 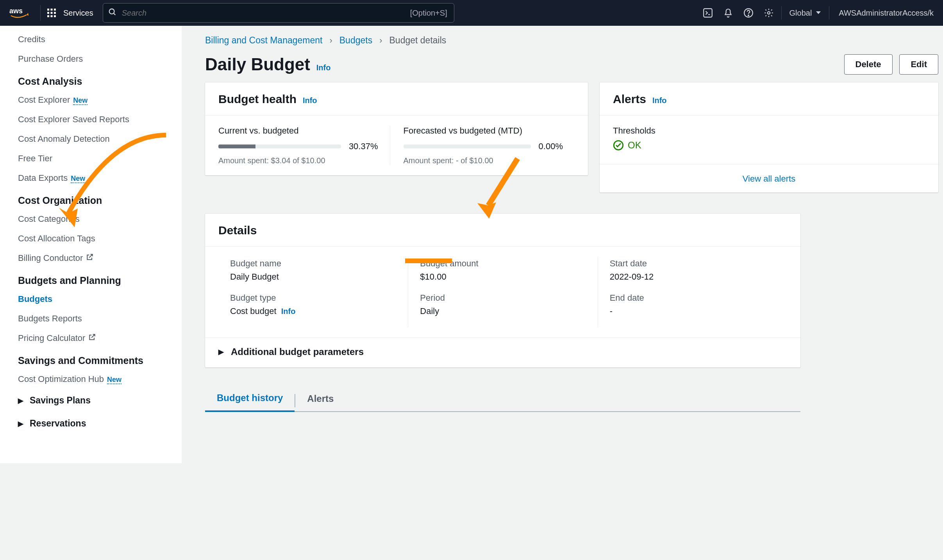 What do you see at coordinates (100, 279) in the screenshot?
I see `sidebar-section-budgets: Budgets and Planning` at bounding box center [100, 279].